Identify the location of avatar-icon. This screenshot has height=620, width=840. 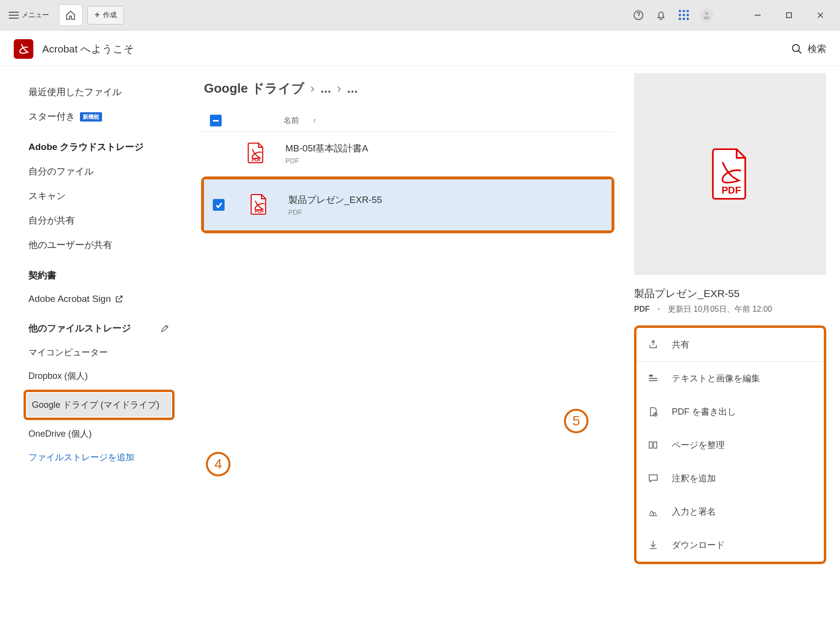
(707, 15).